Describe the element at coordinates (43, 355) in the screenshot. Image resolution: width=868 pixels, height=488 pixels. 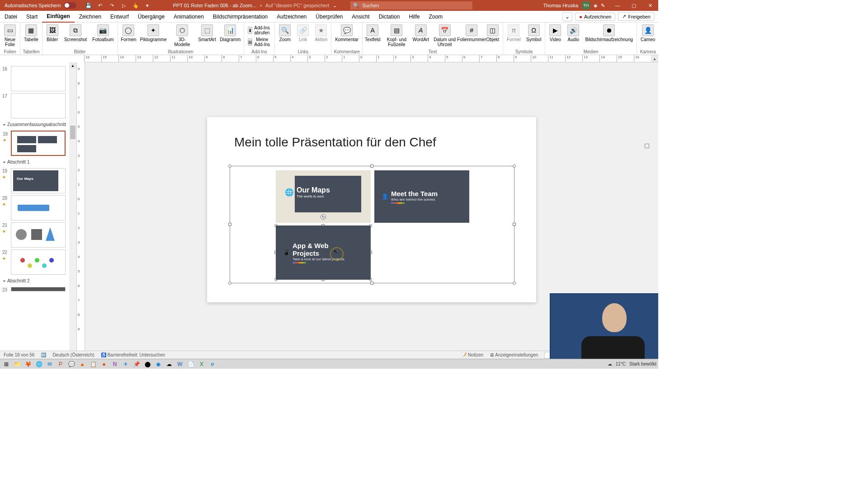
I see `spellcheck-icon: 🔤` at that location.